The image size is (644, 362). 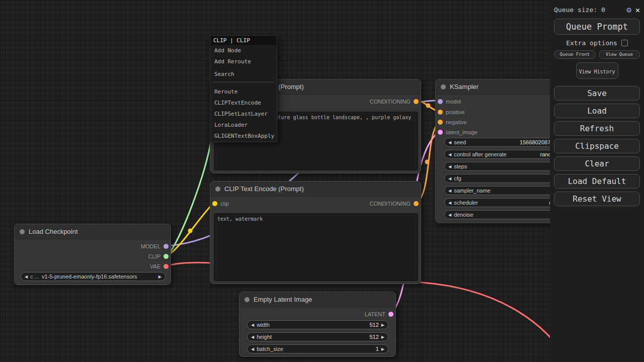 What do you see at coordinates (244, 51) in the screenshot?
I see `menu-item-add-node: Add Node` at bounding box center [244, 51].